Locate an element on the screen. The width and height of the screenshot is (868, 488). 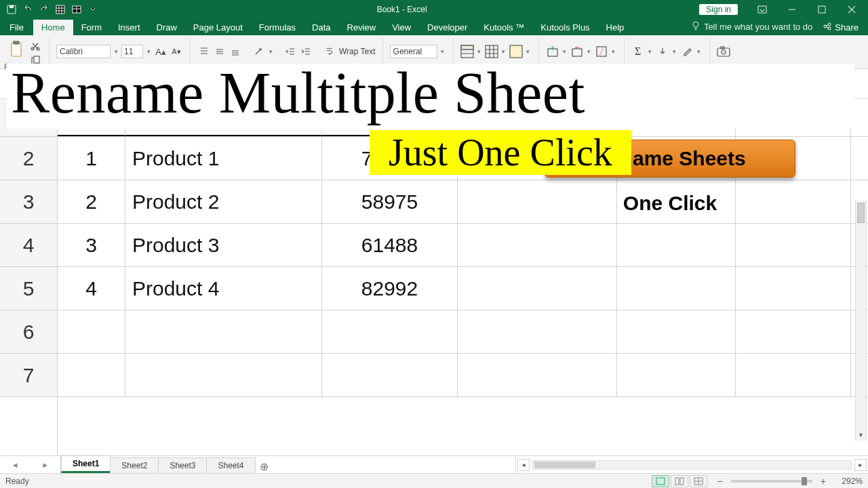
tab-review: Review is located at coordinates (362, 27).